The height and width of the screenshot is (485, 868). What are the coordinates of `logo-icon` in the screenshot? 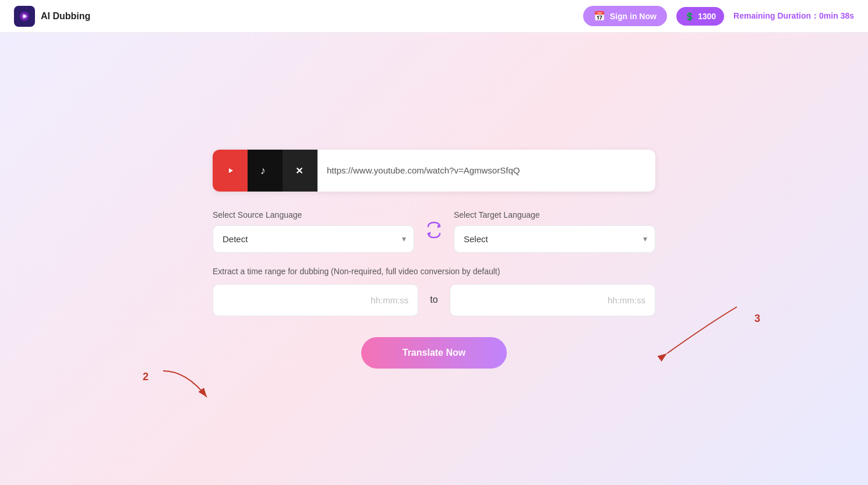 It's located at (24, 16).